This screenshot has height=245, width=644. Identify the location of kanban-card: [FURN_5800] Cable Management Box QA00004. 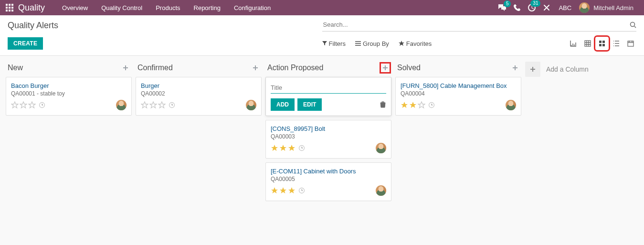
(458, 96).